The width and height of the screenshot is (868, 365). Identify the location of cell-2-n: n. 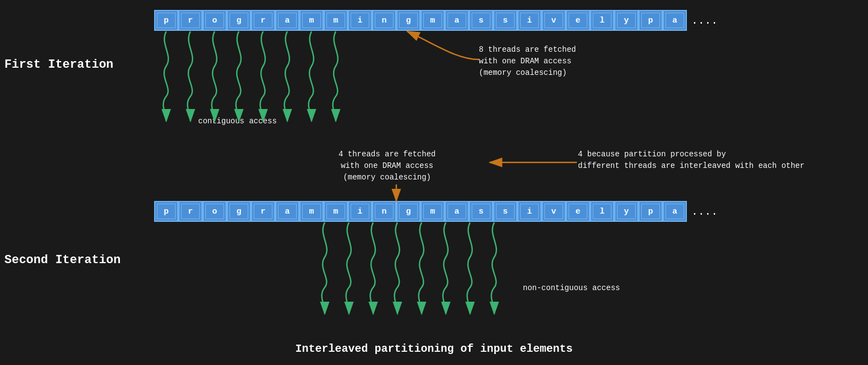
(384, 211).